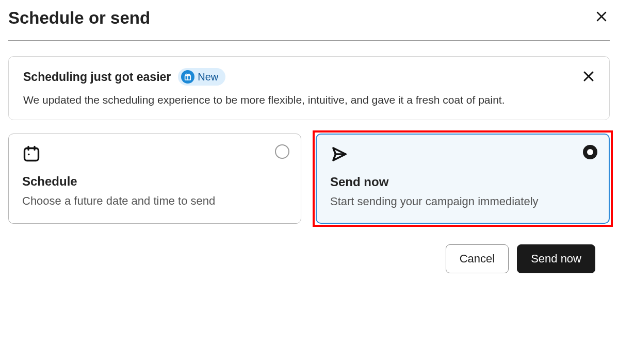 Image resolution: width=618 pixels, height=364 pixels. Describe the element at coordinates (208, 77) in the screenshot. I see `badge-label: New` at that location.